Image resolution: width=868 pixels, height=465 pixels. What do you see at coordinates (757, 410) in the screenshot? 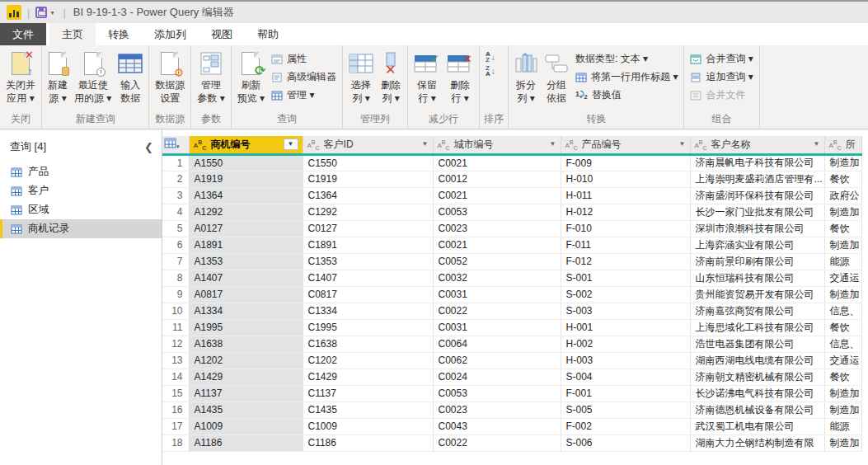
I see `table-cell: 济南德恩机械设备有限公司` at bounding box center [757, 410].